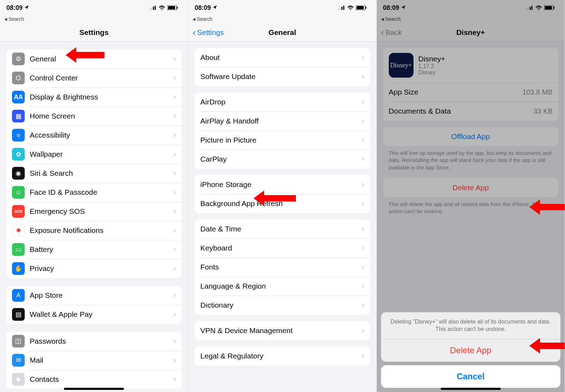 This screenshot has width=565, height=392. What do you see at coordinates (282, 77) in the screenshot?
I see `general-row: Software Update›` at bounding box center [282, 77].